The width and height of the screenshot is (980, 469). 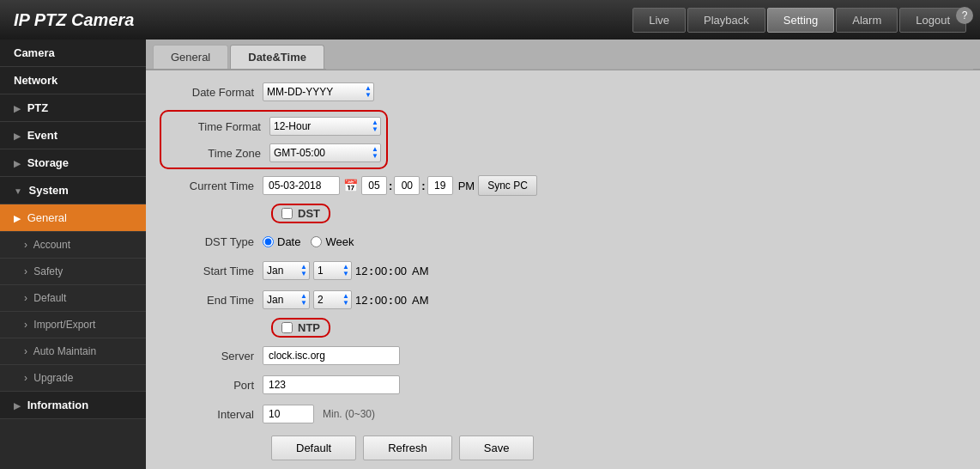 What do you see at coordinates (47, 218) in the screenshot?
I see `sidebar-label-general: General` at bounding box center [47, 218].